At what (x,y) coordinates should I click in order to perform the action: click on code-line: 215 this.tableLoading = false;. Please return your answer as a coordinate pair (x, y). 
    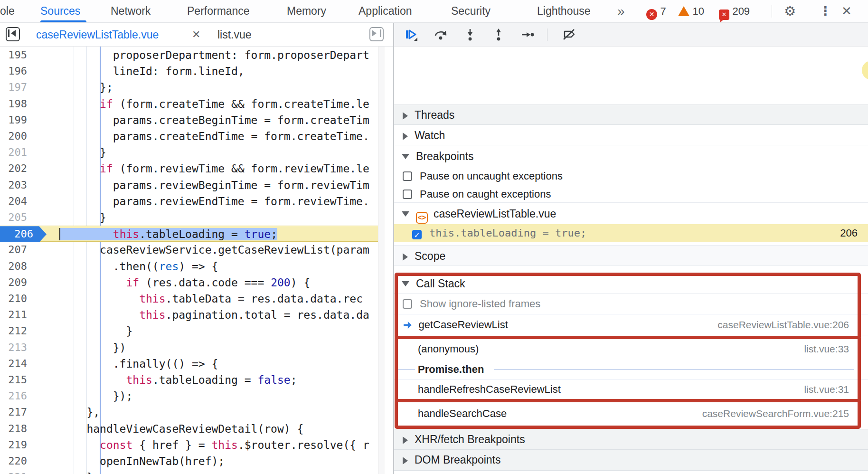
    Looking at the image, I should click on (189, 380).